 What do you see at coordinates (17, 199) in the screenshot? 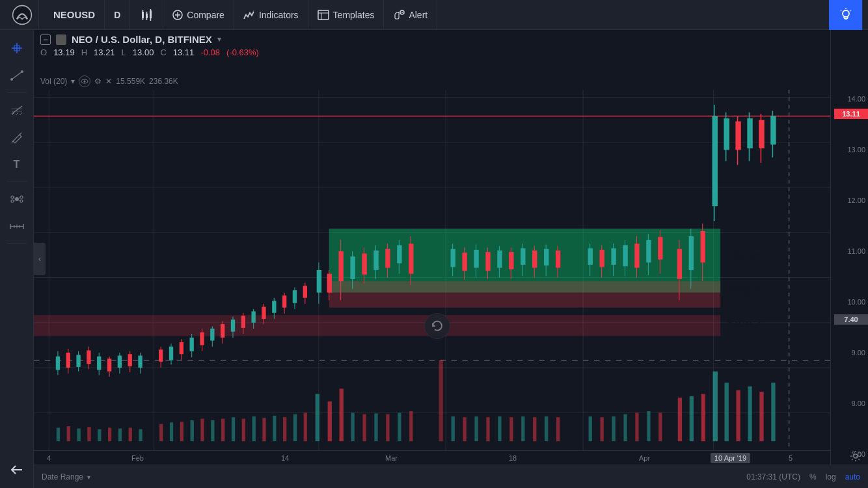
I see `tool-node` at bounding box center [17, 199].